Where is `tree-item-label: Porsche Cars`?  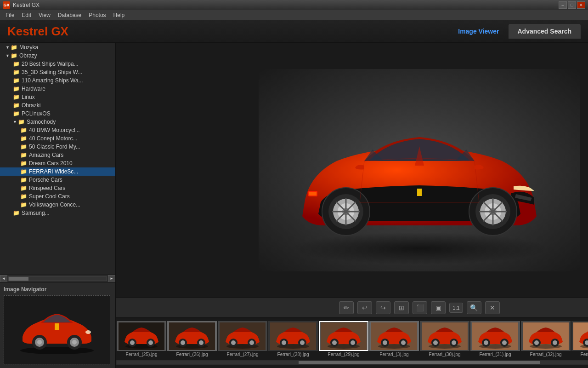 tree-item-label: Porsche Cars is located at coordinates (46, 180).